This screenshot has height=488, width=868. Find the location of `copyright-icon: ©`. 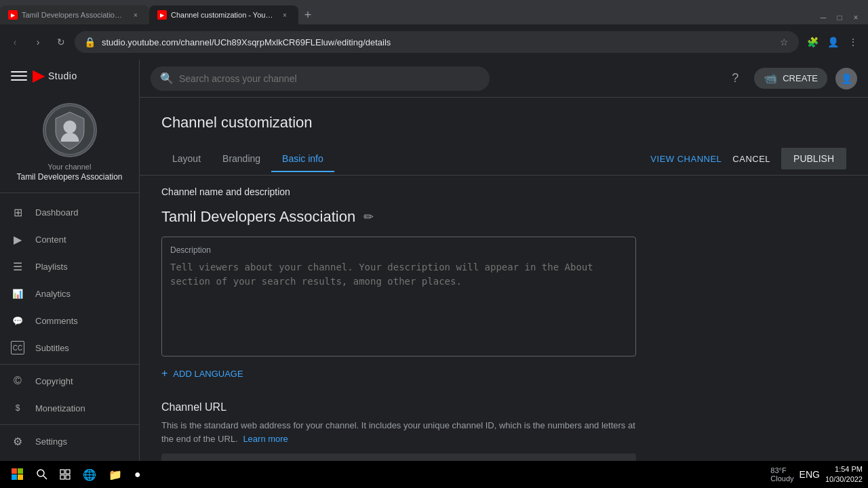

copyright-icon: © is located at coordinates (18, 381).